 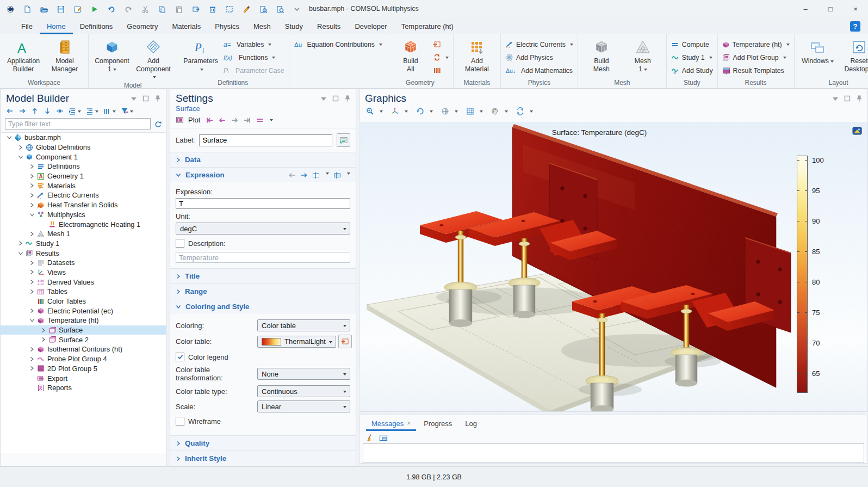 I want to click on document-zoom-icon, so click(x=280, y=9).